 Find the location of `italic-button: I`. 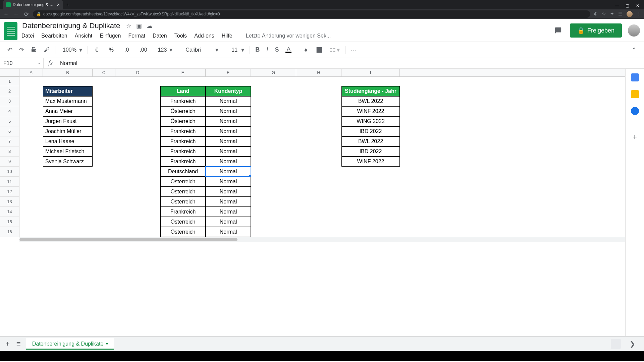

italic-button: I is located at coordinates (267, 50).